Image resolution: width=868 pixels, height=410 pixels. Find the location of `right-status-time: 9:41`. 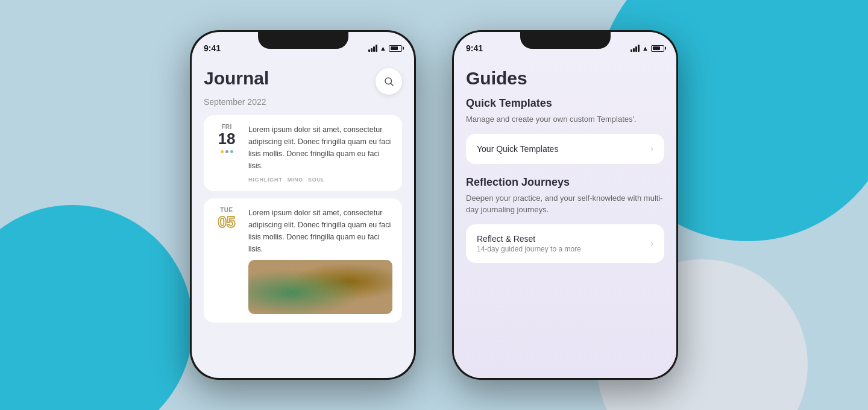

right-status-time: 9:41 is located at coordinates (474, 48).